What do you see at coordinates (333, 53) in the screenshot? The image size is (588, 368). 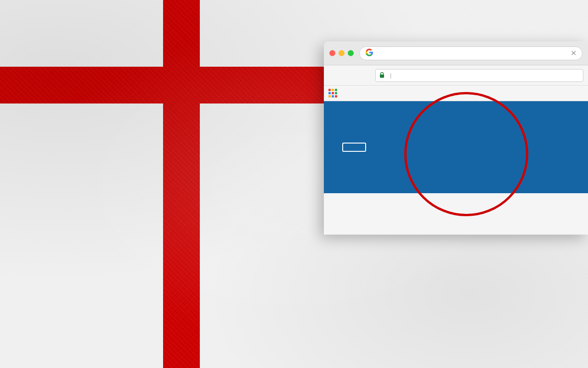 I see `close-button` at bounding box center [333, 53].